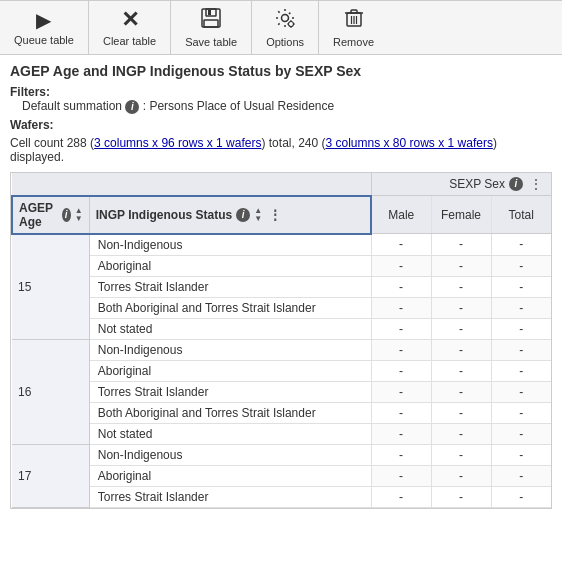  I want to click on clear-table-label: Clear table, so click(130, 41).